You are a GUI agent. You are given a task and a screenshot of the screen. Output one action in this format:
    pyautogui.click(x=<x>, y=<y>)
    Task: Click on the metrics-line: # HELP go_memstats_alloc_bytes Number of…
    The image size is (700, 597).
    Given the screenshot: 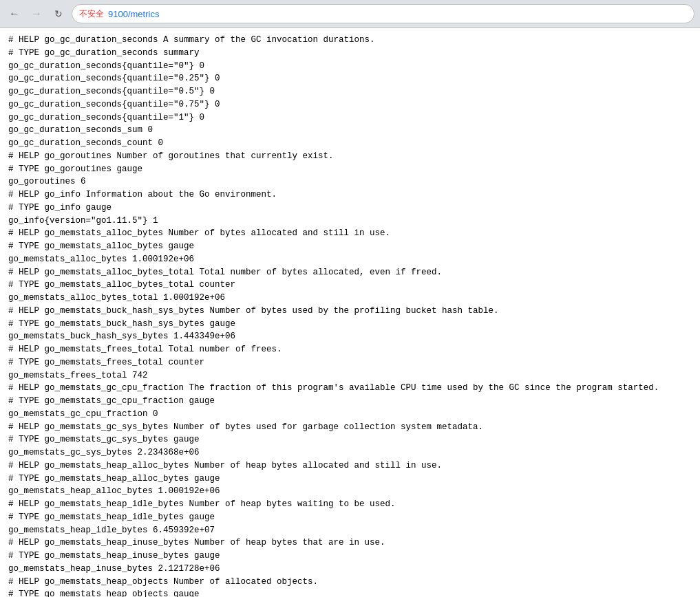 What is the action you would take?
    pyautogui.click(x=350, y=234)
    